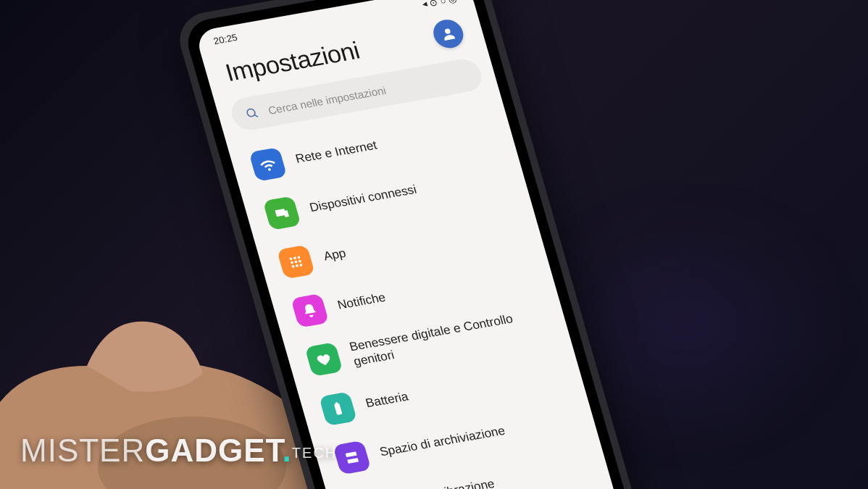 This screenshot has height=489, width=868. Describe the element at coordinates (283, 213) in the screenshot. I see `devices-icon` at that location.